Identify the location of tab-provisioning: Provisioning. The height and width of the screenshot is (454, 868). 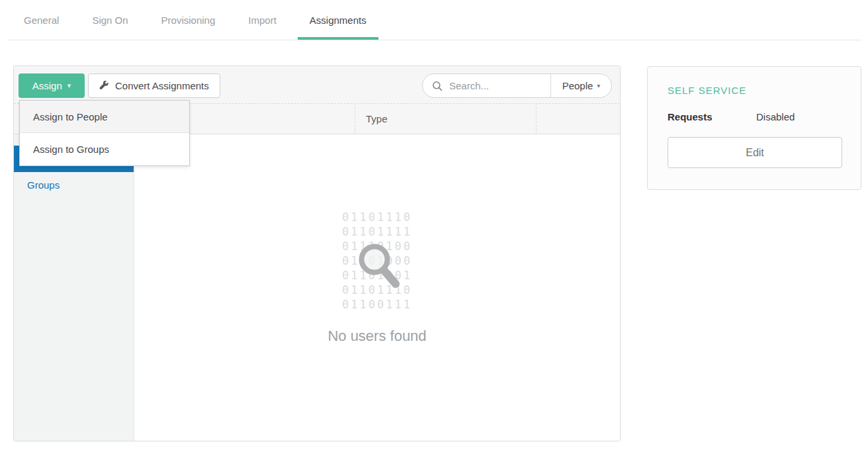
(189, 20).